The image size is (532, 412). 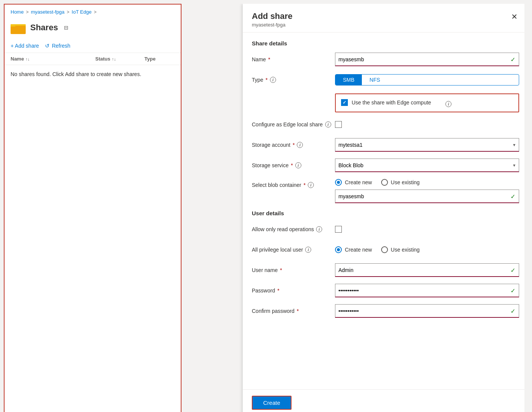 I want to click on drawer-header: Add share myasetest-fpga ✕, so click(x=386, y=18).